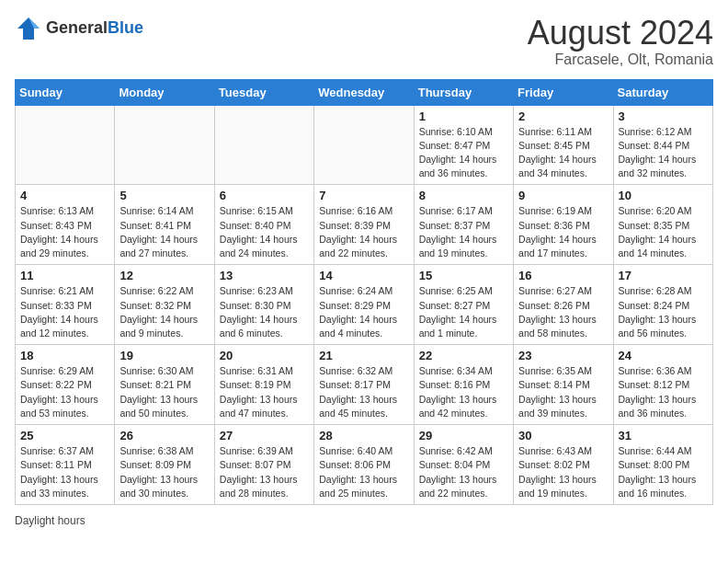 This screenshot has width=728, height=563. Describe the element at coordinates (164, 436) in the screenshot. I see `day-number: 26` at that location.